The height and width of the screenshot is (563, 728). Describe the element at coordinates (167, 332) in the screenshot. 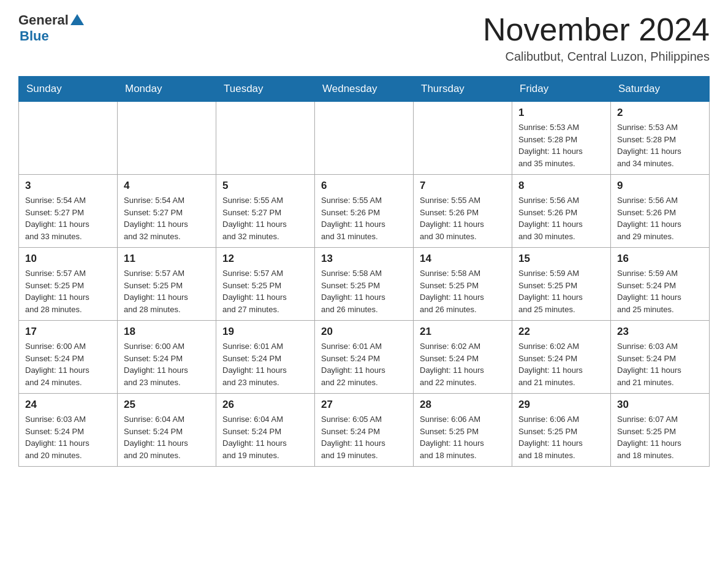

I see `day-number: 18` at that location.